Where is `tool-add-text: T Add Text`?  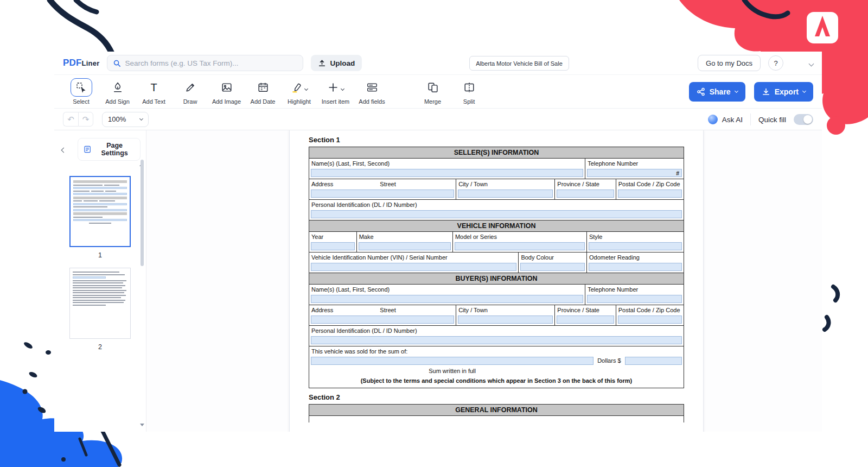
tool-add-text: T Add Text is located at coordinates (154, 91).